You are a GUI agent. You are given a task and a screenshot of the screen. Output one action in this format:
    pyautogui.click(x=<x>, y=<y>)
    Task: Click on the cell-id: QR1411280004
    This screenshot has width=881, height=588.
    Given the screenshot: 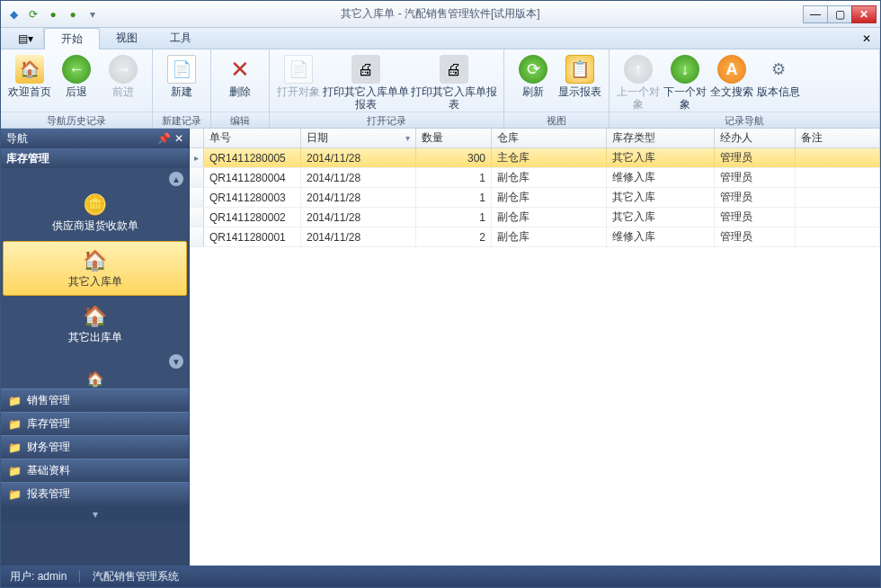 What is the action you would take?
    pyautogui.click(x=253, y=178)
    